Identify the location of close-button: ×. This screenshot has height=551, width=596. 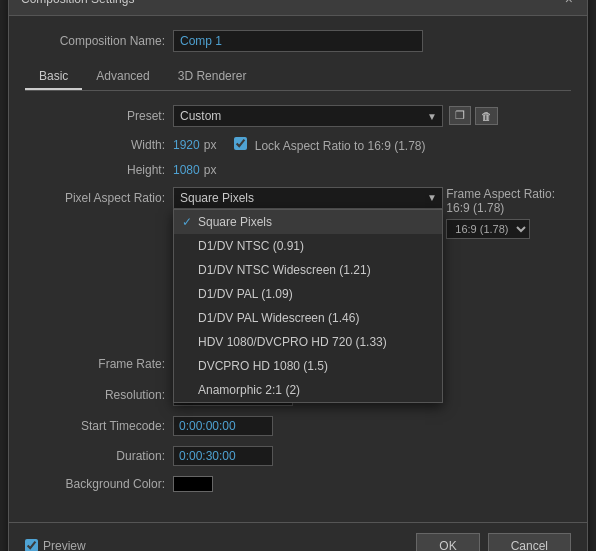
(569, 4).